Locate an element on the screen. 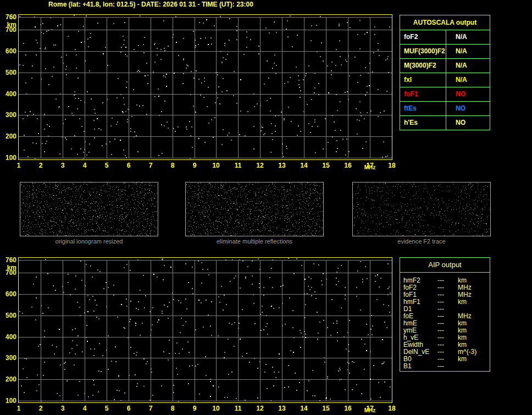 The width and height of the screenshot is (532, 415). autoscala-output-table: AUTOSCALA output foF2N/AMUF(3000)F2N/AM(… is located at coordinates (445, 73).